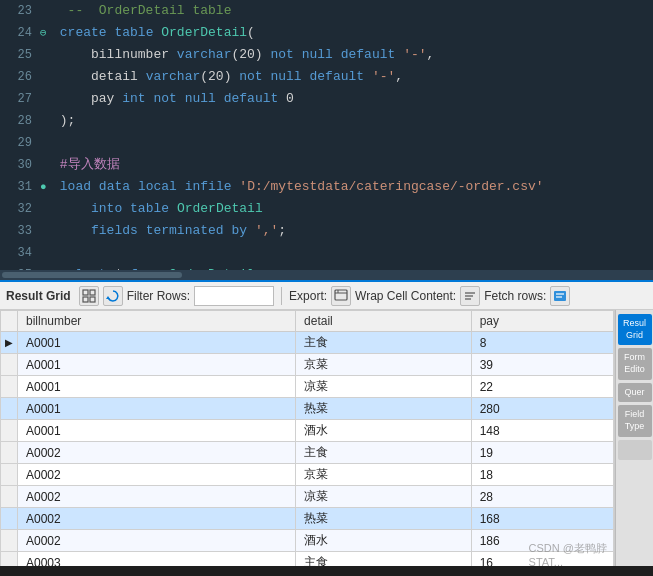  What do you see at coordinates (18, 99) in the screenshot?
I see `line-number-27: 27` at bounding box center [18, 99].